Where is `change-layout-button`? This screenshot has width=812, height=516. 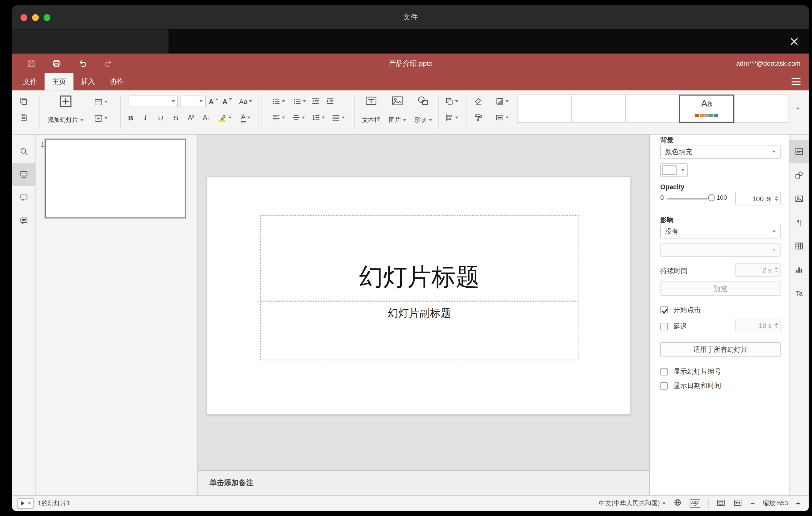
change-layout-button is located at coordinates (100, 102).